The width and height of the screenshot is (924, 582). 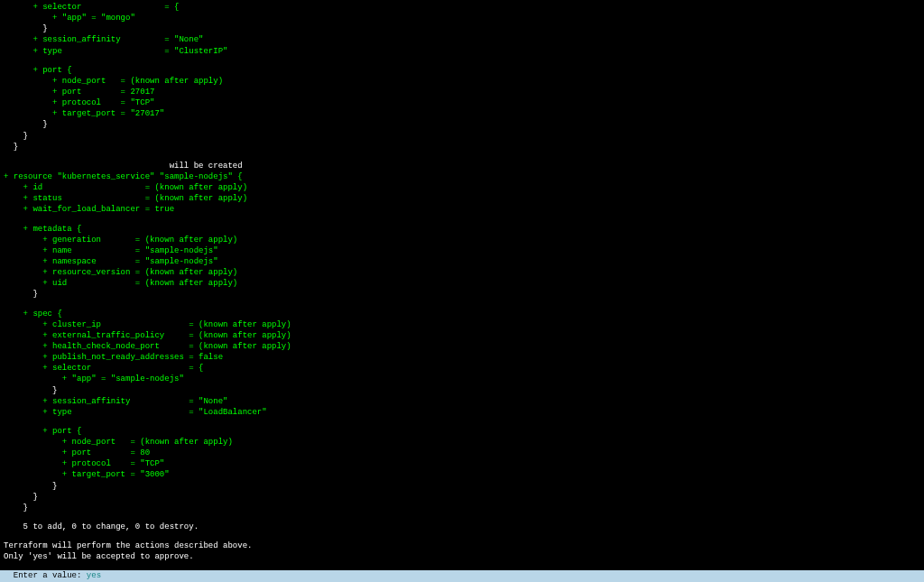 What do you see at coordinates (462, 51) in the screenshot?
I see `plan-line: + type = "ClusterIP"` at bounding box center [462, 51].